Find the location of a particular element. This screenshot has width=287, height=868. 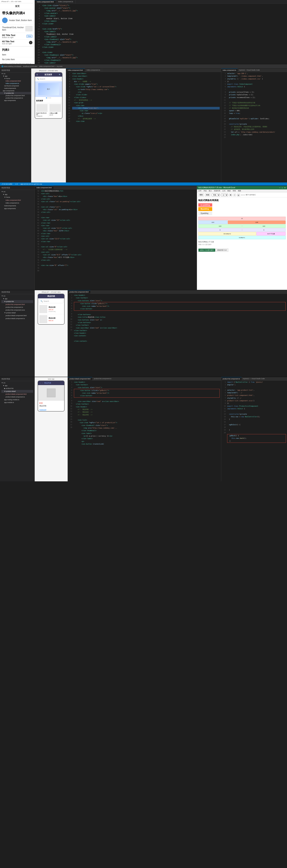

grid-row-3cols: 12/2 12/2 is located at coordinates (242, 226).